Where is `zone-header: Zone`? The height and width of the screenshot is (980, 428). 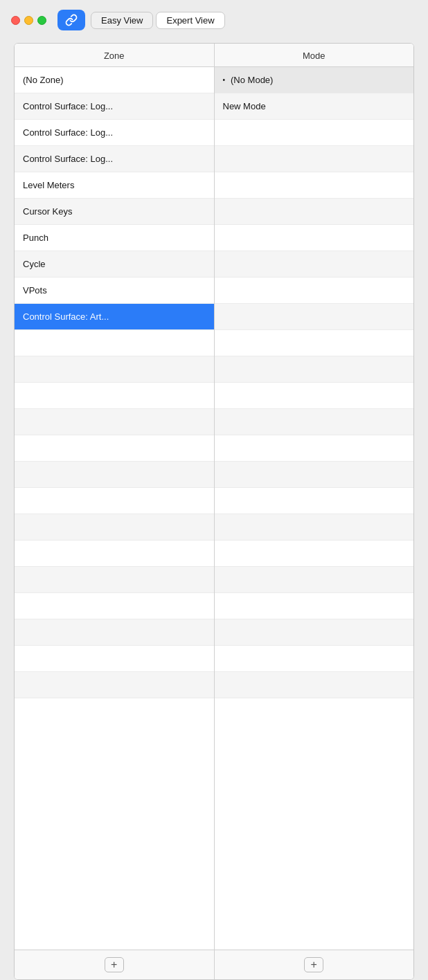
zone-header: Zone is located at coordinates (114, 55).